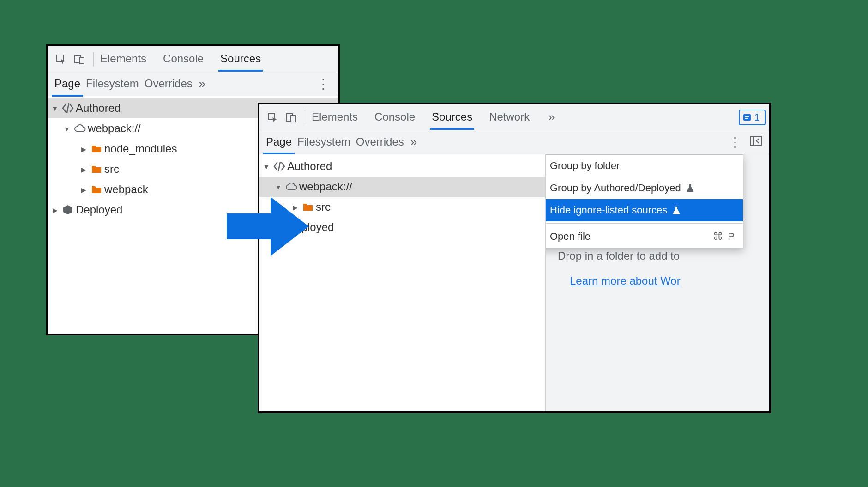 The width and height of the screenshot is (868, 487). What do you see at coordinates (268, 226) in the screenshot?
I see `transition-arrow-icon` at bounding box center [268, 226].